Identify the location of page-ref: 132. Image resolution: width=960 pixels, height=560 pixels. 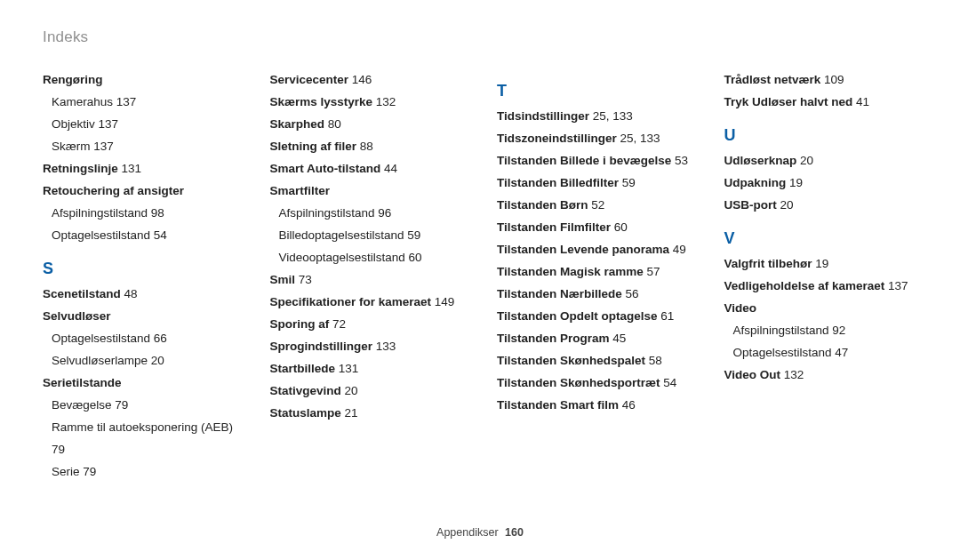
(795, 375).